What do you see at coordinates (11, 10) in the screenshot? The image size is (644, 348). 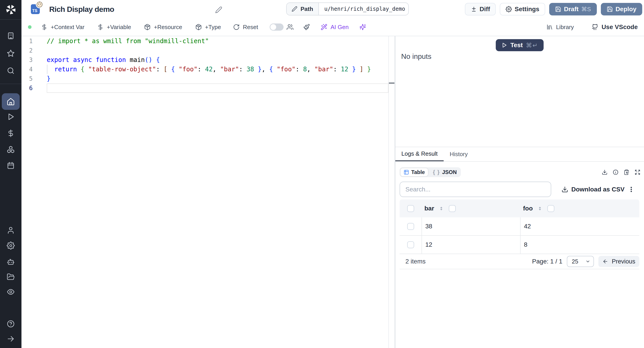 I see `windmill-logo` at bounding box center [11, 10].